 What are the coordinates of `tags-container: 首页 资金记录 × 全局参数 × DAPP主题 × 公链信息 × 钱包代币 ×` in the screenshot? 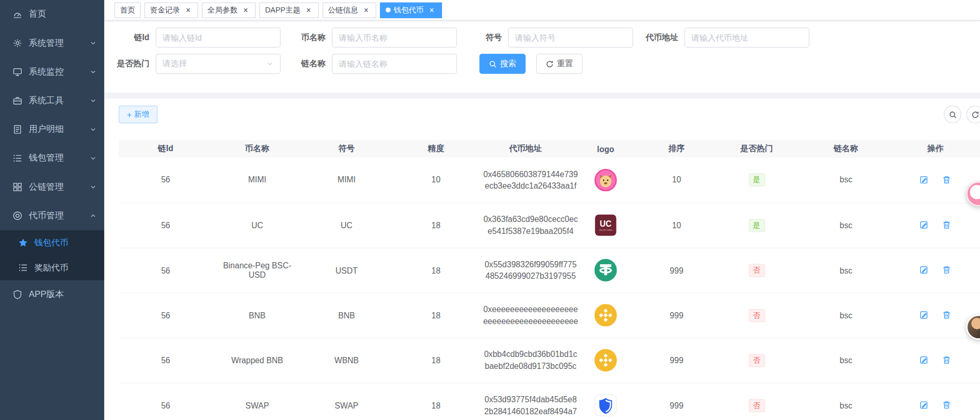 It's located at (278, 10).